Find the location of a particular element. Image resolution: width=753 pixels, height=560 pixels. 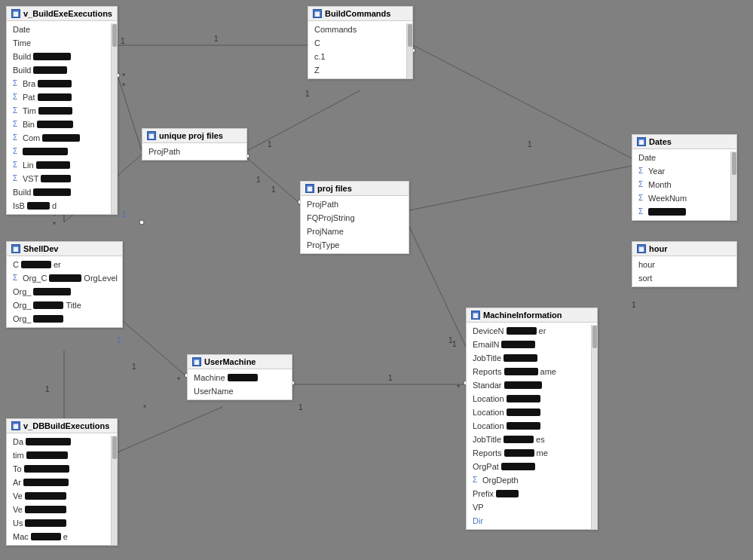

field-ve2: Ve is located at coordinates (62, 510).